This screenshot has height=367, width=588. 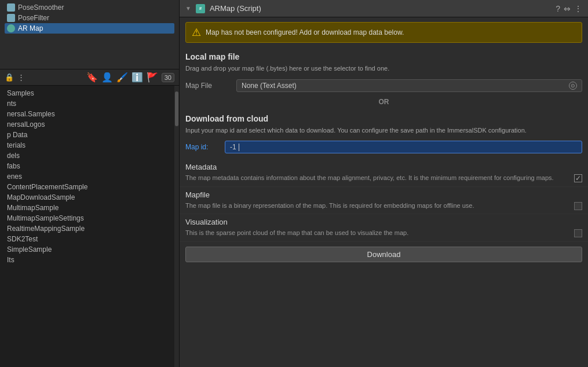 I want to click on bookmark-icon: 🔖, so click(x=92, y=78).